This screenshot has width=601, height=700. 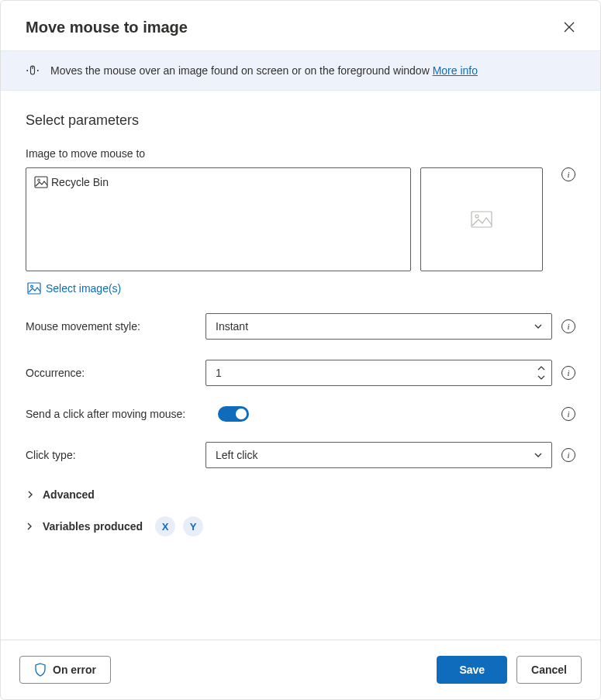 I want to click on click-type-select: Left click, so click(x=378, y=455).